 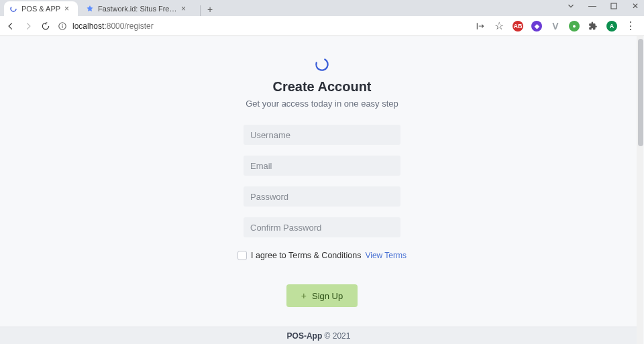 I want to click on chevron-down-icon, so click(x=571, y=6).